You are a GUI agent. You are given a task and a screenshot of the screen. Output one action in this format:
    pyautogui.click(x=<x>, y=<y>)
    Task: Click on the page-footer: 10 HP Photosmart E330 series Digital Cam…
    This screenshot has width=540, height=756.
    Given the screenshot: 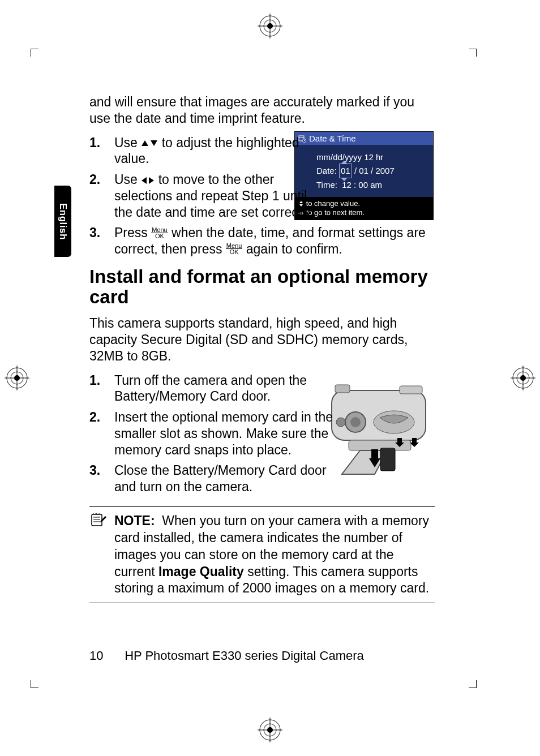 What is the action you would take?
    pyautogui.click(x=226, y=656)
    